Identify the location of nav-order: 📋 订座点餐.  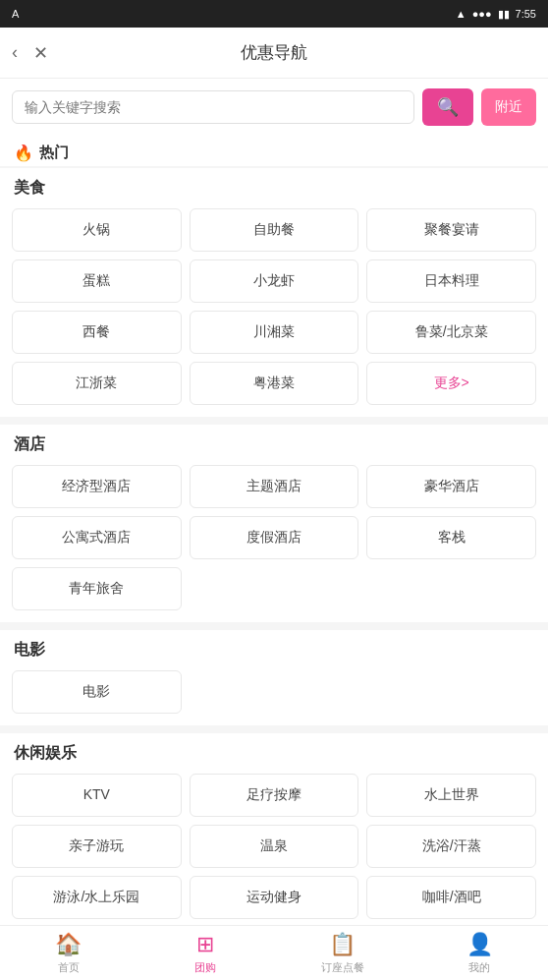
(343, 953).